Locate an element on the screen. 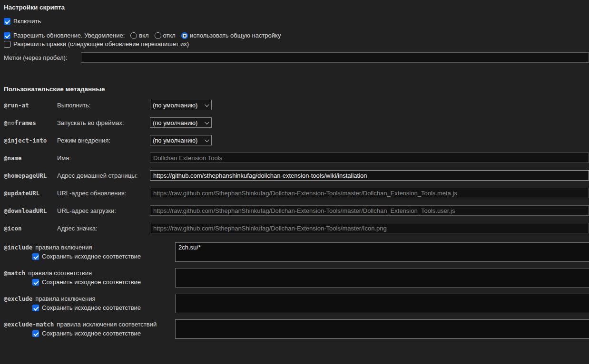 This screenshot has width=589, height=364. enable-label: Включить is located at coordinates (27, 21).